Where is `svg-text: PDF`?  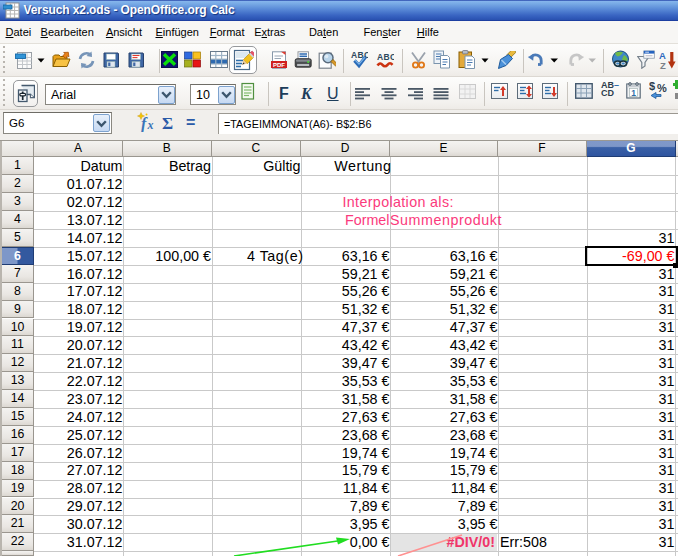
svg-text: PDF is located at coordinates (279, 65).